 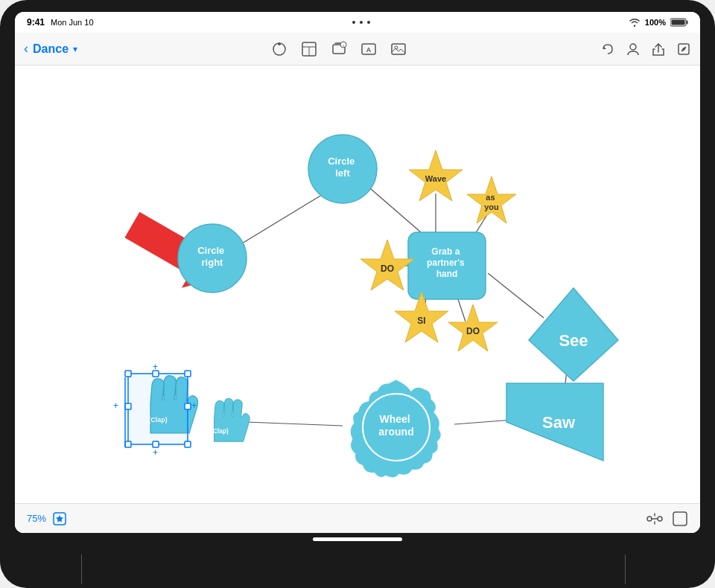 What do you see at coordinates (51, 49) in the screenshot?
I see `document-title: Dance` at bounding box center [51, 49].